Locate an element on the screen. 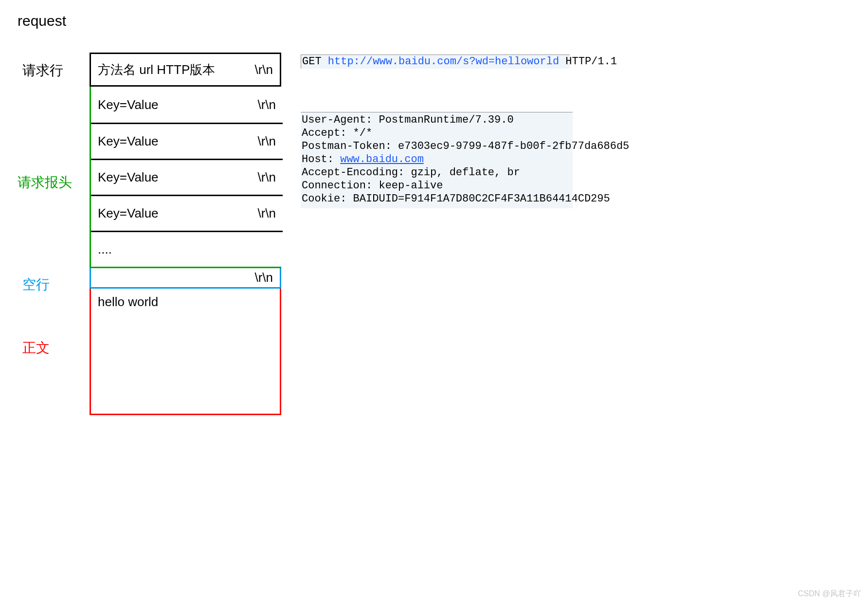 The height and width of the screenshot is (603, 868). diagram-header-ellipsis: .... is located at coordinates (187, 249).